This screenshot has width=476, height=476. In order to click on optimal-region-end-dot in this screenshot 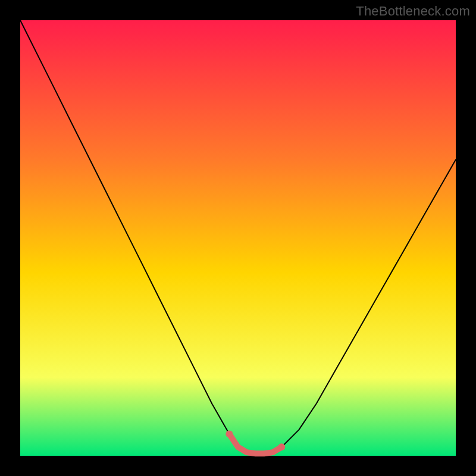, I will do `click(281, 447)`.